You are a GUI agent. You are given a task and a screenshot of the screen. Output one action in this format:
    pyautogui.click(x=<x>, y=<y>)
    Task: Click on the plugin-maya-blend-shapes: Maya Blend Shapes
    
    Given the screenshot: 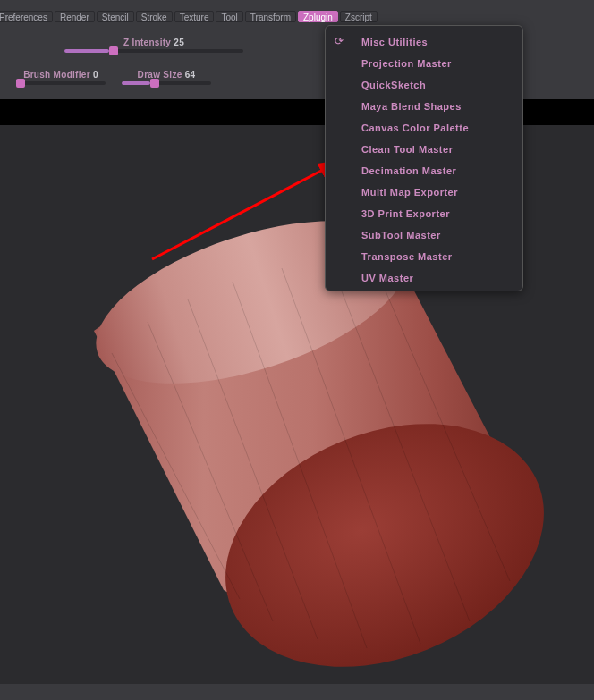 What is the action you would take?
    pyautogui.click(x=424, y=106)
    